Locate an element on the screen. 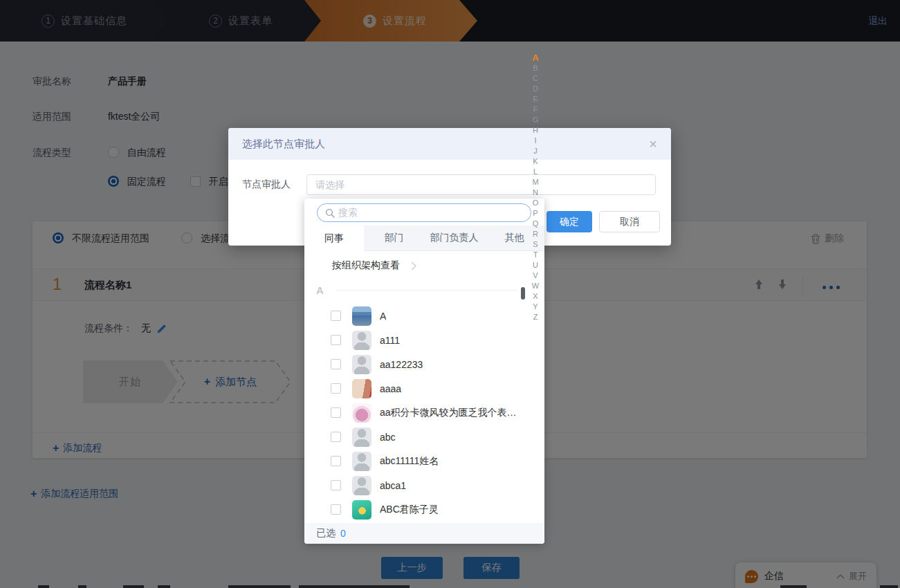 This screenshot has height=588, width=900. modal-actions: 确定 取消 is located at coordinates (603, 221).